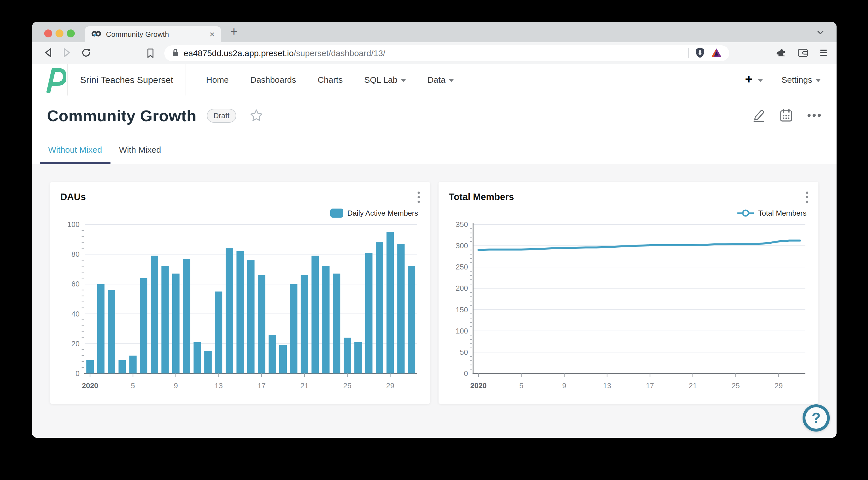  What do you see at coordinates (689, 53) in the screenshot?
I see `url-divider` at bounding box center [689, 53].